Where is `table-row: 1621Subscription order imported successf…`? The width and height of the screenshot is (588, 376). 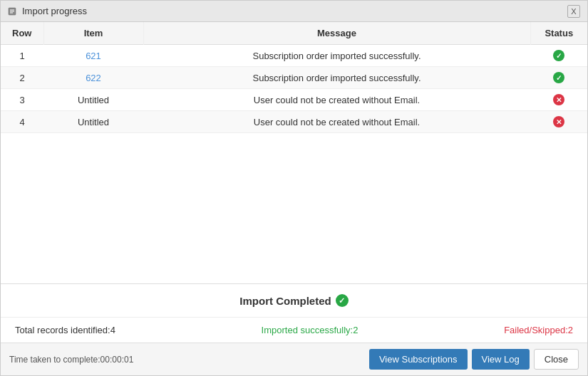
table-row: 1621Subscription order imported successf… is located at coordinates (294, 56).